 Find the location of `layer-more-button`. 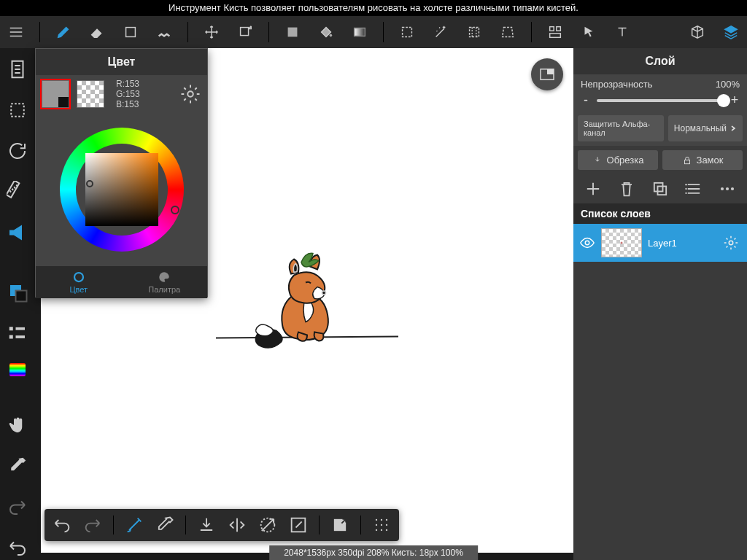

layer-more-button is located at coordinates (727, 189).